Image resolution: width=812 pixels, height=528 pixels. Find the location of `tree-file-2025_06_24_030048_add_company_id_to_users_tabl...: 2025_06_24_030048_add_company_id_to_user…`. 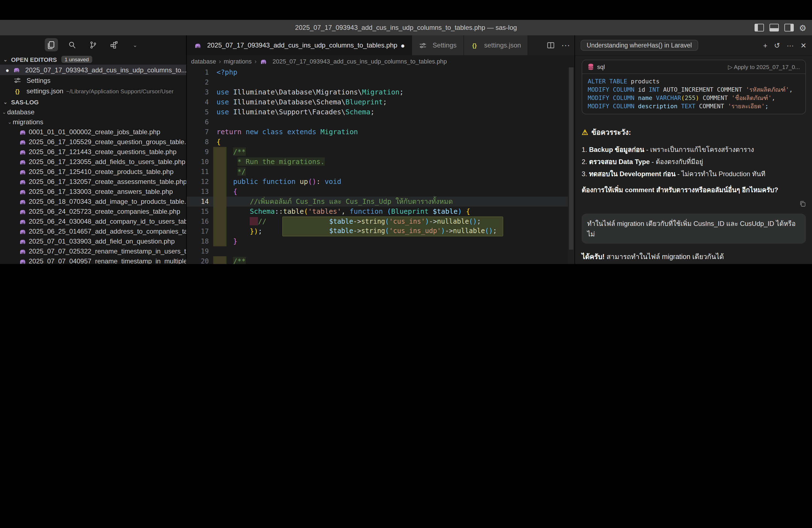

tree-file-2025_06_24_030048_add_company_id_to_users_tabl...: 2025_06_24_030048_add_company_id_to_user… is located at coordinates (93, 222).